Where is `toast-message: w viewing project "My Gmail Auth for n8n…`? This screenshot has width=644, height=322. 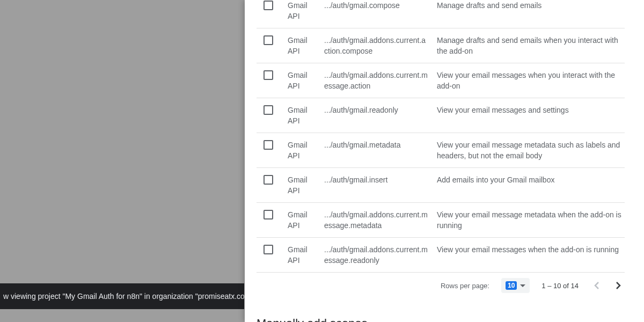
toast-message: w viewing project "My Gmail Auth for n8n… is located at coordinates (123, 296).